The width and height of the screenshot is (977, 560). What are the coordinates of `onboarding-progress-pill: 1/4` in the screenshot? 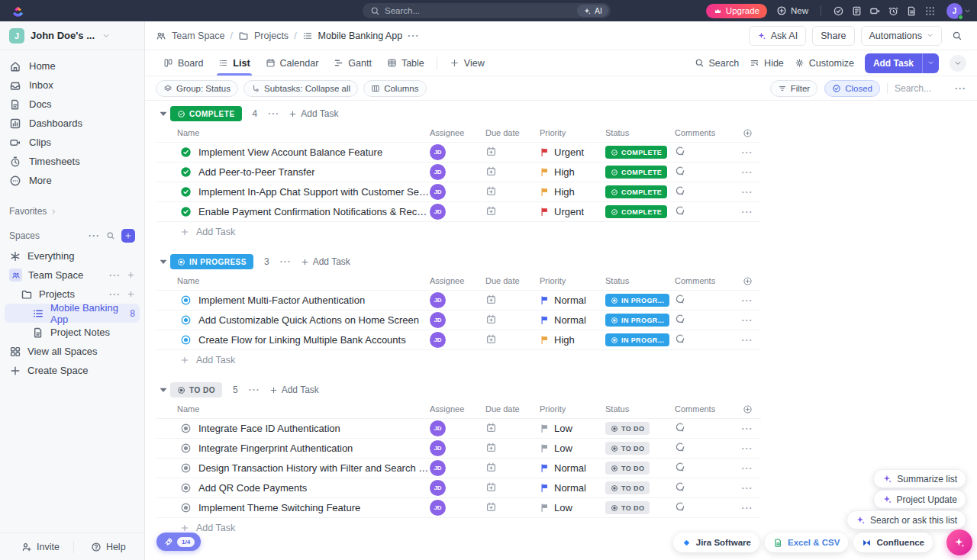 It's located at (179, 542).